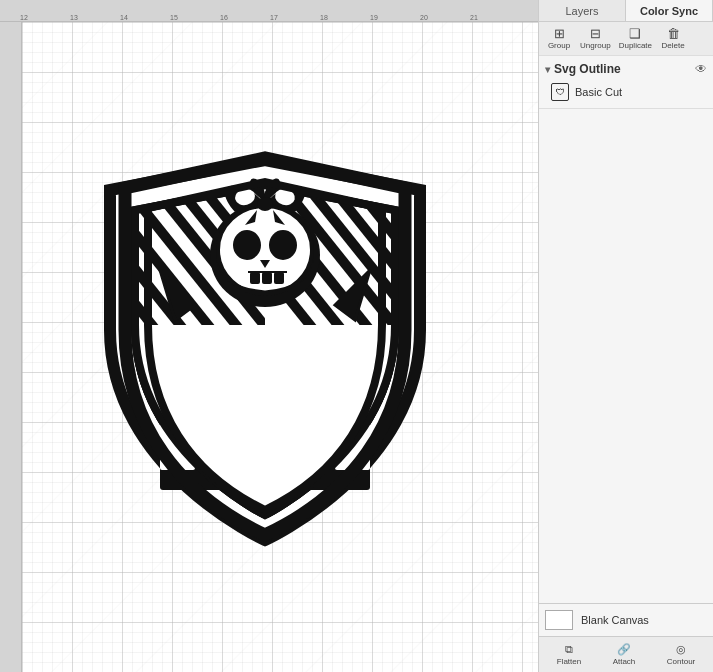  What do you see at coordinates (626, 39) in the screenshot?
I see `toolbar-row: ⊞ Group ⊟ Ungroup ❑ Duplicate 🗑 Delete` at bounding box center [626, 39].